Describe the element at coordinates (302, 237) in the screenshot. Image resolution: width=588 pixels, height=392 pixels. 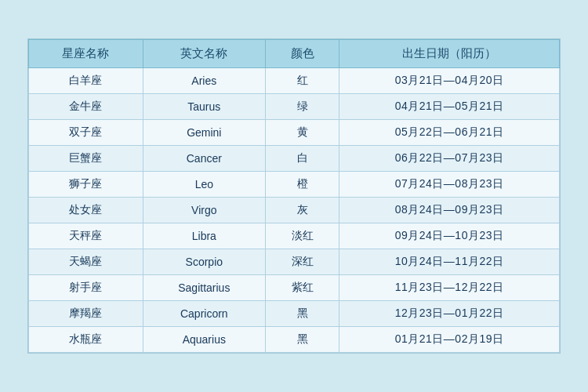
I see `cell-r6-c2: 淡红` at that location.